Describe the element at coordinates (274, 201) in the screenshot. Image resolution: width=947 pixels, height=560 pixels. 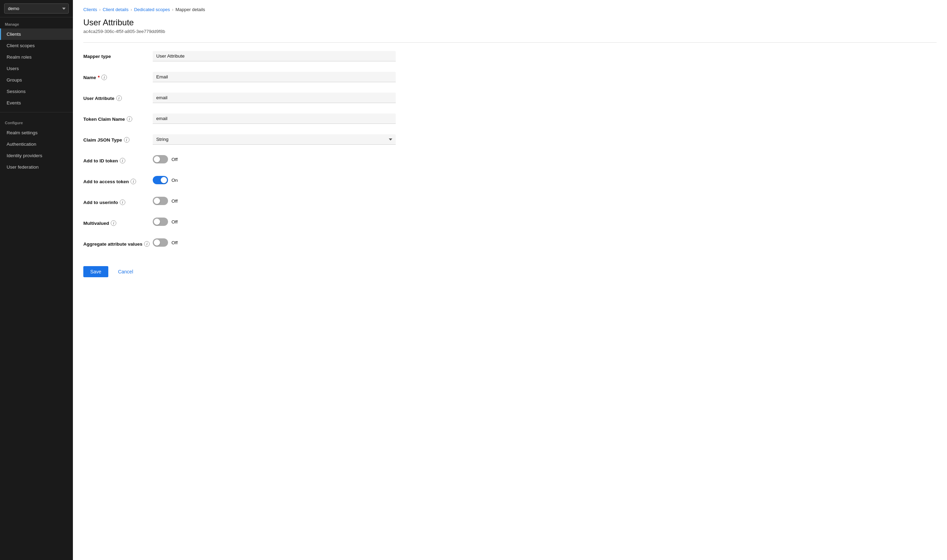
I see `add-to-userinfo-toggle-row: Off` at that location.